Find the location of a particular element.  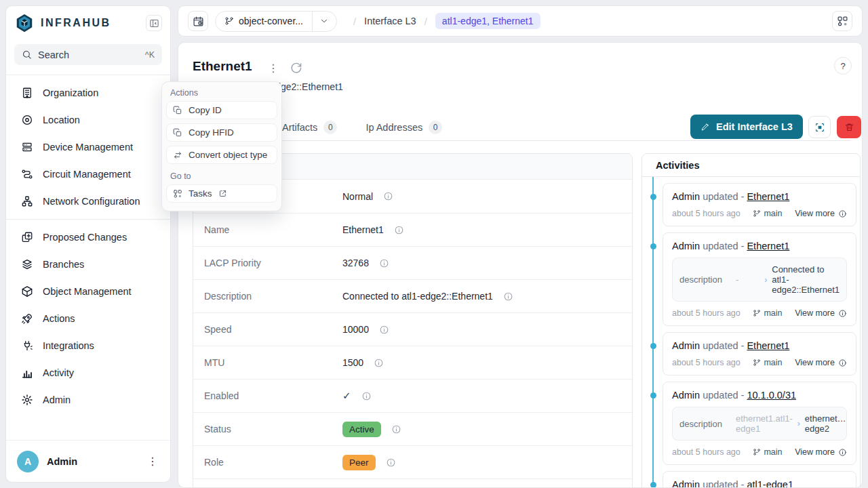

object-actions-kebab-icon: ⋮ is located at coordinates (273, 68).